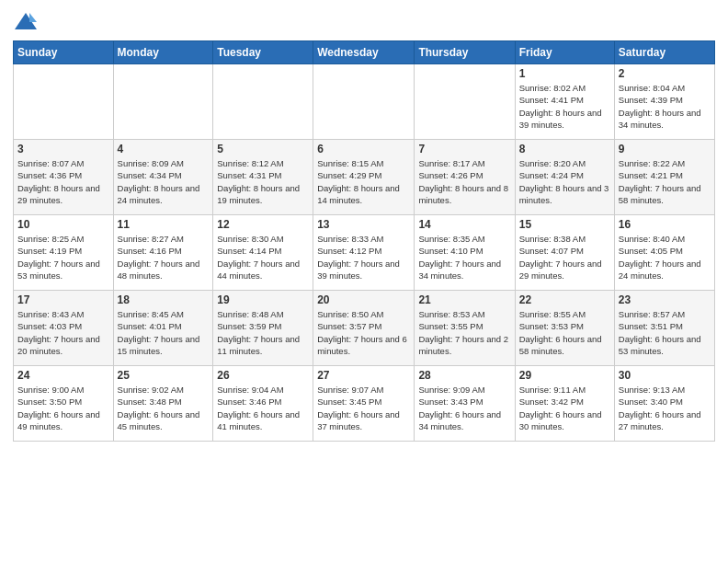  I want to click on day-number: 1, so click(564, 74).